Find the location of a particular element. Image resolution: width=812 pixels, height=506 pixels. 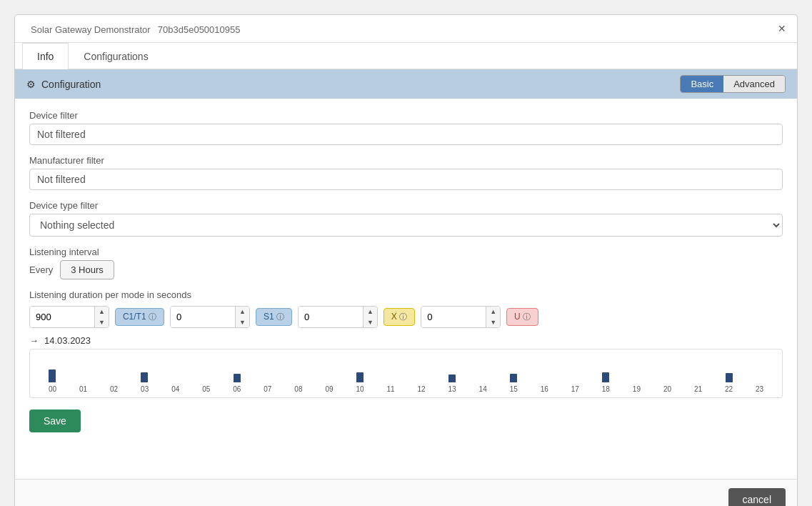

chart-hour-label: 04 is located at coordinates (176, 389).